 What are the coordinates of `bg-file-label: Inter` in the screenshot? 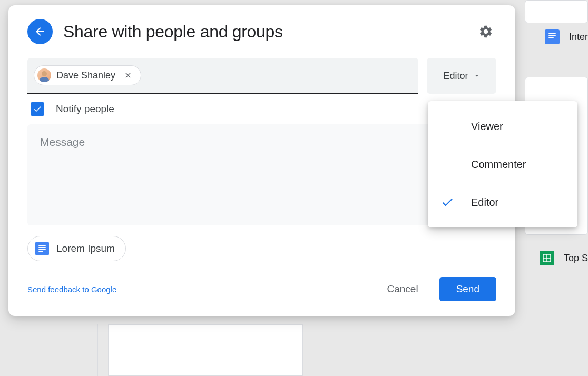 It's located at (579, 37).